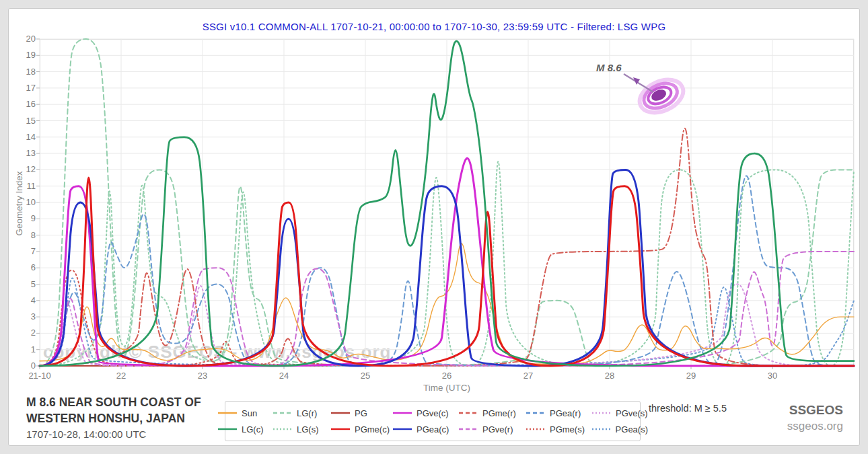 Image resolution: width=868 pixels, height=454 pixels. What do you see at coordinates (244, 413) in the screenshot?
I see `legend-item-Sun: Sun` at bounding box center [244, 413].